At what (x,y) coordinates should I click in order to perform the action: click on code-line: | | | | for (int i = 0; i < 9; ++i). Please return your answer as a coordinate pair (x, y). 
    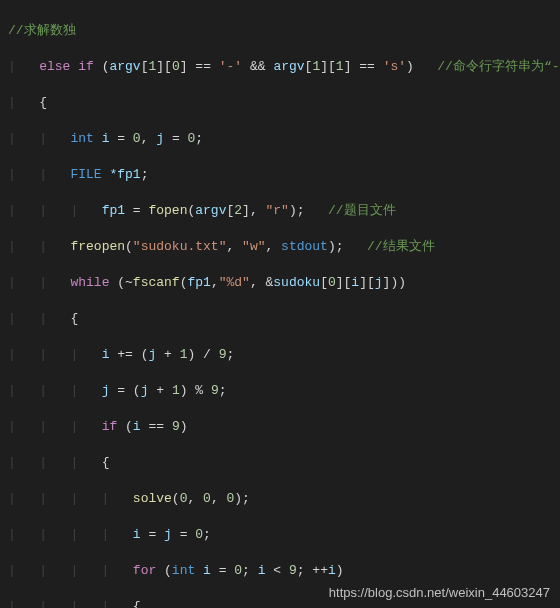
    Looking at the image, I should click on (284, 571).